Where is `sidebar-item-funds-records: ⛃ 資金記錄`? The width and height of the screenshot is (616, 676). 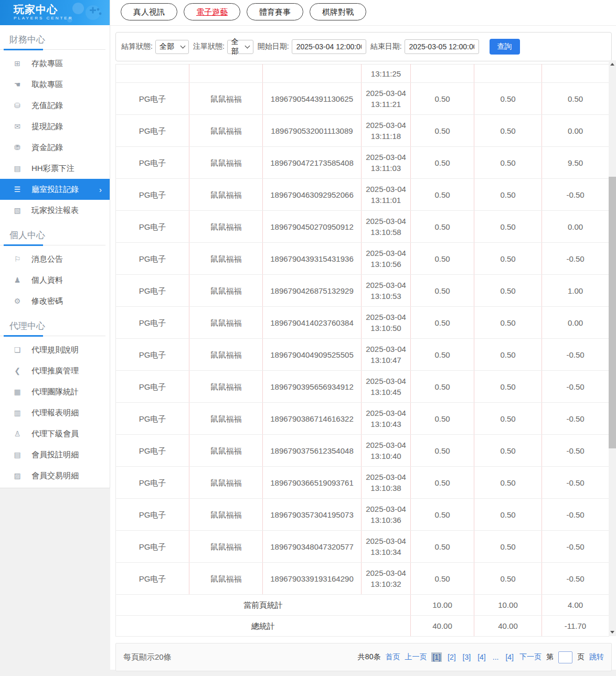
sidebar-item-funds-records: ⛃ 資金記錄 is located at coordinates (55, 147).